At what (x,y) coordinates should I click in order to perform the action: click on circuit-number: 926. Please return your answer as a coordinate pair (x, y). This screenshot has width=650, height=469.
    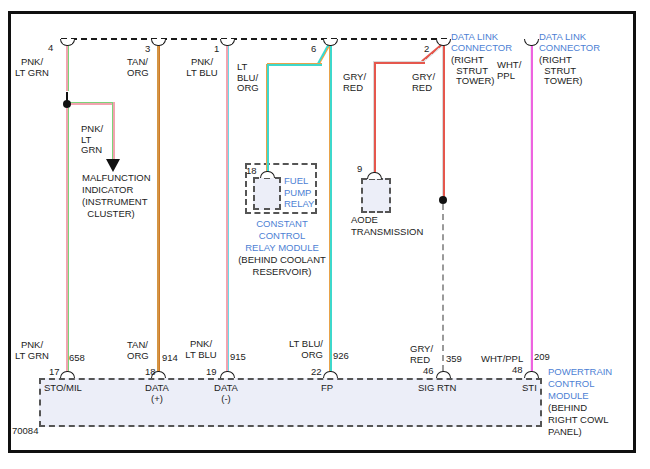
    Looking at the image, I should click on (341, 356).